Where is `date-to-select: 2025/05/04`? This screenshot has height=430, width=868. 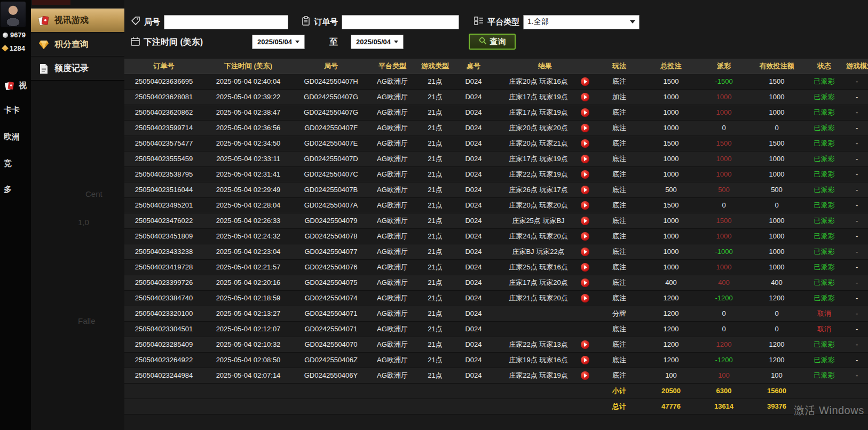
date-to-select: 2025/05/04 is located at coordinates (377, 42).